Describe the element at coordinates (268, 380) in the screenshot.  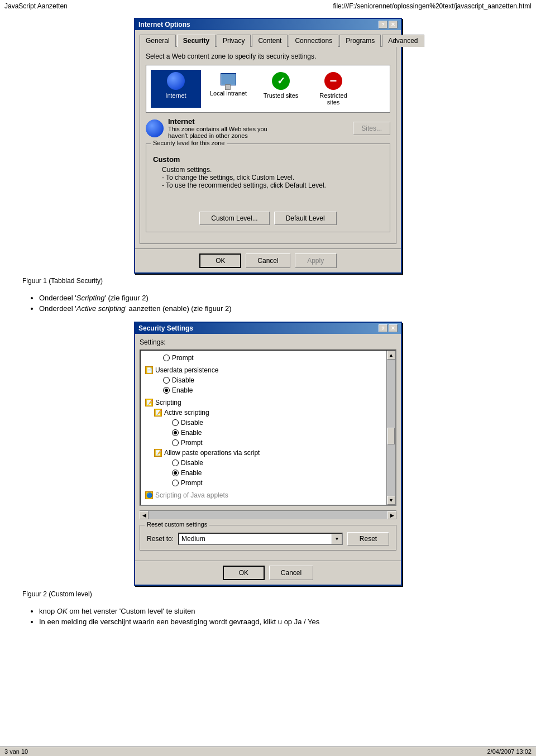
I see `settings-item-disable-1: Disable` at that location.